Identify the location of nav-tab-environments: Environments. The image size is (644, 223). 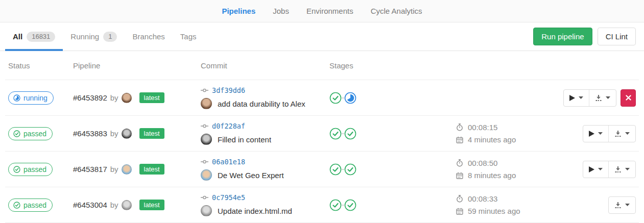
(330, 11).